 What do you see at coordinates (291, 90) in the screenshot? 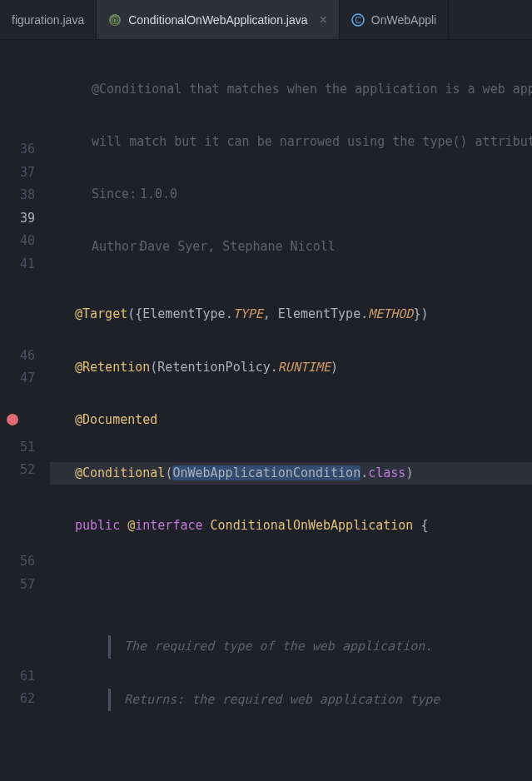
I see `javadoc-line: @Conditional that matches when the appli…` at bounding box center [291, 90].